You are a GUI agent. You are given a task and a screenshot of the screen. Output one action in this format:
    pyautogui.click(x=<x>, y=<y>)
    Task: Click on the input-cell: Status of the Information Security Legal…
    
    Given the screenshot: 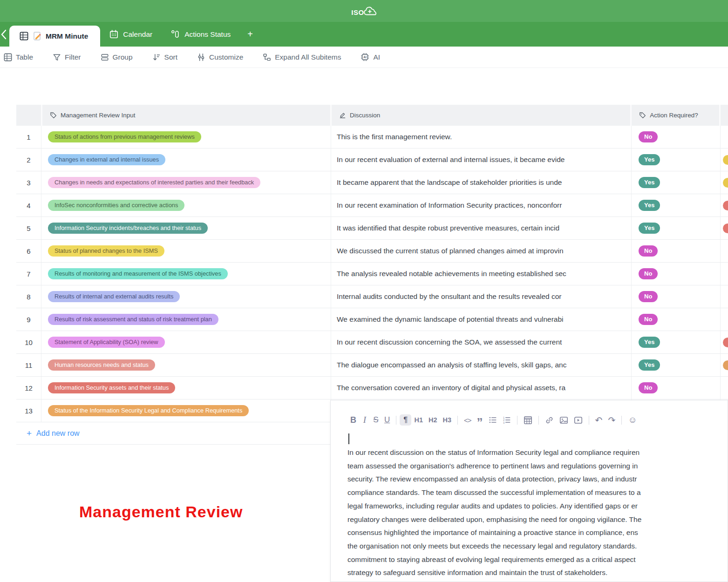 What is the action you would take?
    pyautogui.click(x=186, y=411)
    